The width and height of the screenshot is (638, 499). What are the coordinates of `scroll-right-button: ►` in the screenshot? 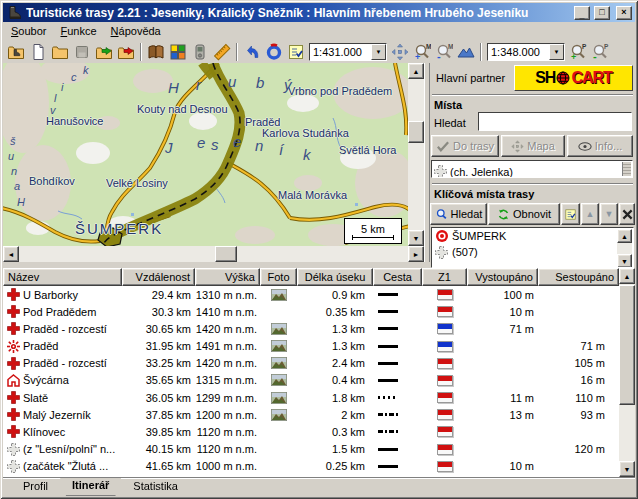 It's located at (416, 254).